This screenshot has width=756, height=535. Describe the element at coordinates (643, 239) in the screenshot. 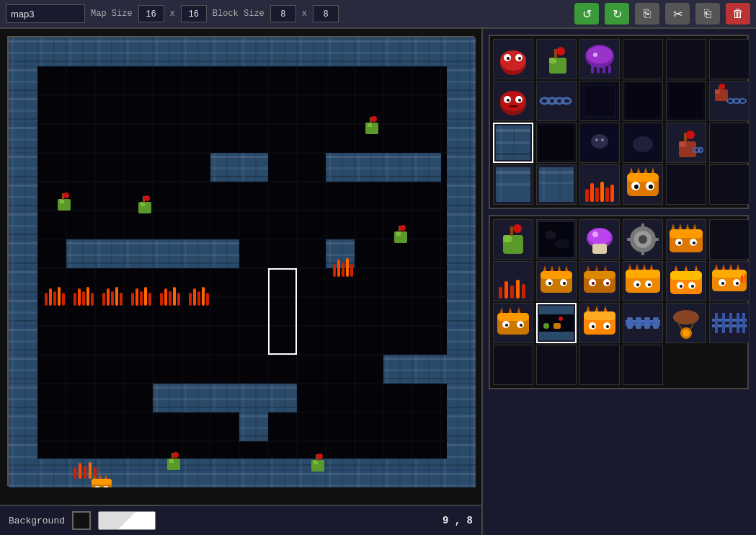

I see `palette-gear` at that location.